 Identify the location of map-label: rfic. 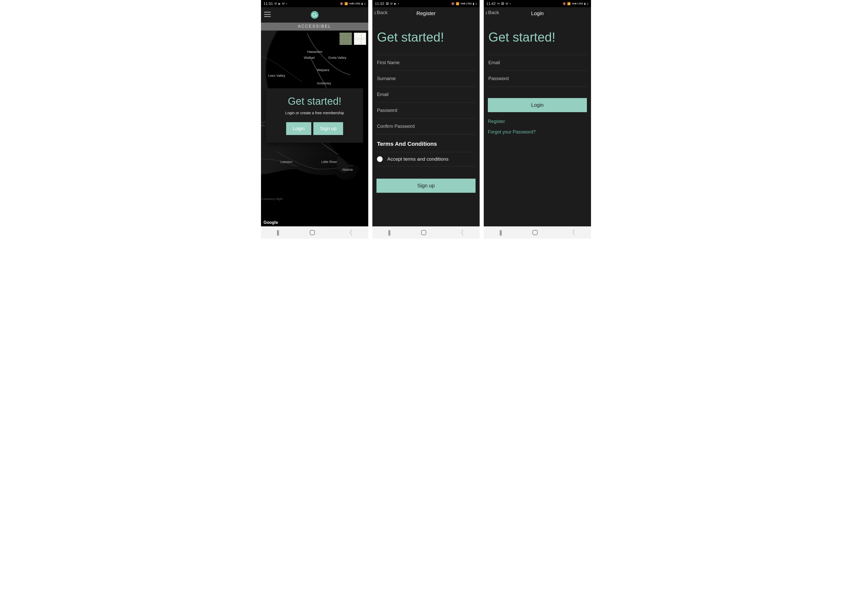
(263, 125).